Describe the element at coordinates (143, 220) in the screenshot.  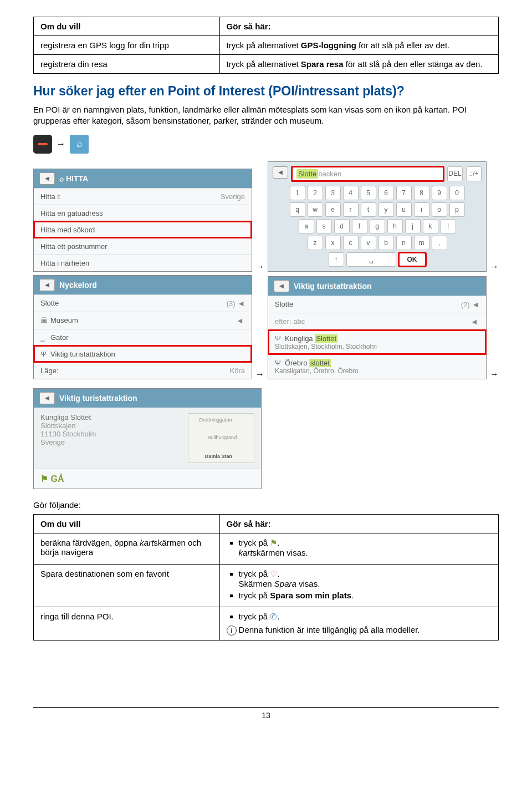
I see `screenshot-hitta: ◄ ⌕ HITTA Hitta i:Sverige Hitta en gatua…` at that location.